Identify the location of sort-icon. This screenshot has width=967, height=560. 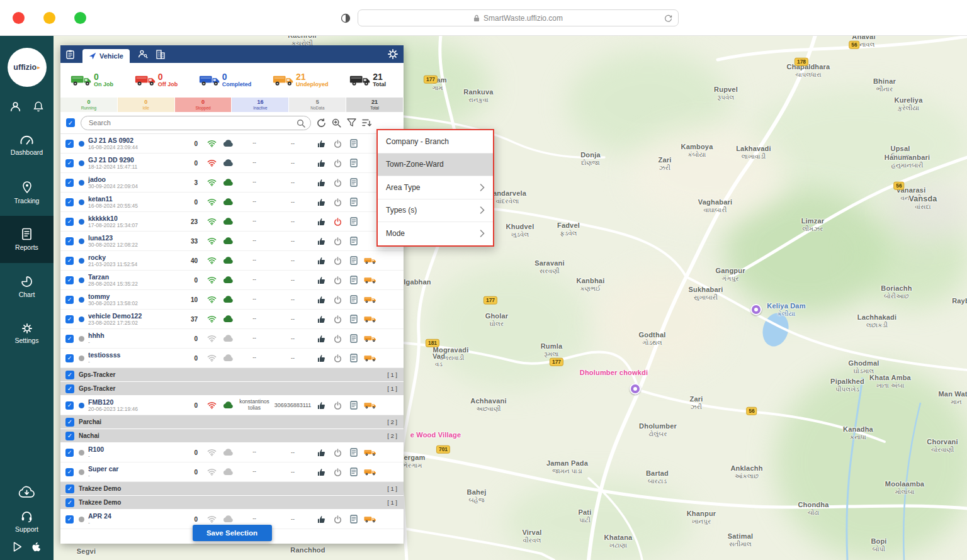
(366, 123).